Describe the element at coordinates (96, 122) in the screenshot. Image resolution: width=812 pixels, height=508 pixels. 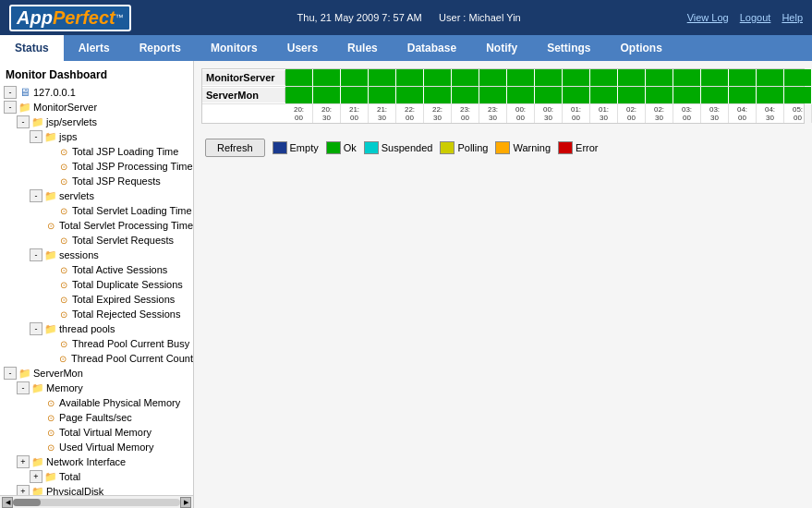
I see `tree-item-1: -📁jsp/servlets` at that location.